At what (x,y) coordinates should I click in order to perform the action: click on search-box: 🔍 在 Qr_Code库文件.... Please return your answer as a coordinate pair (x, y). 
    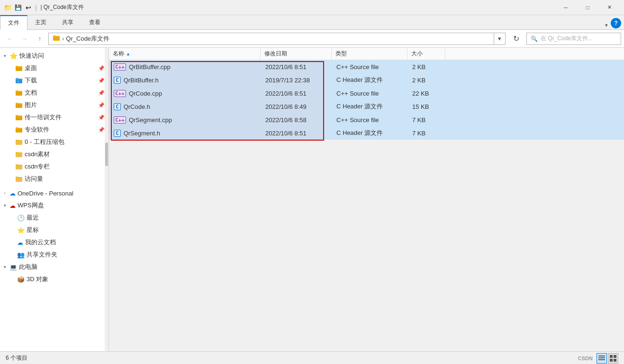
    Looking at the image, I should click on (574, 39).